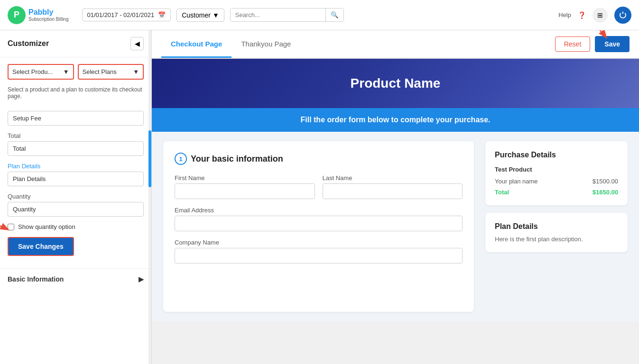  I want to click on company-row: Company Name, so click(319, 251).